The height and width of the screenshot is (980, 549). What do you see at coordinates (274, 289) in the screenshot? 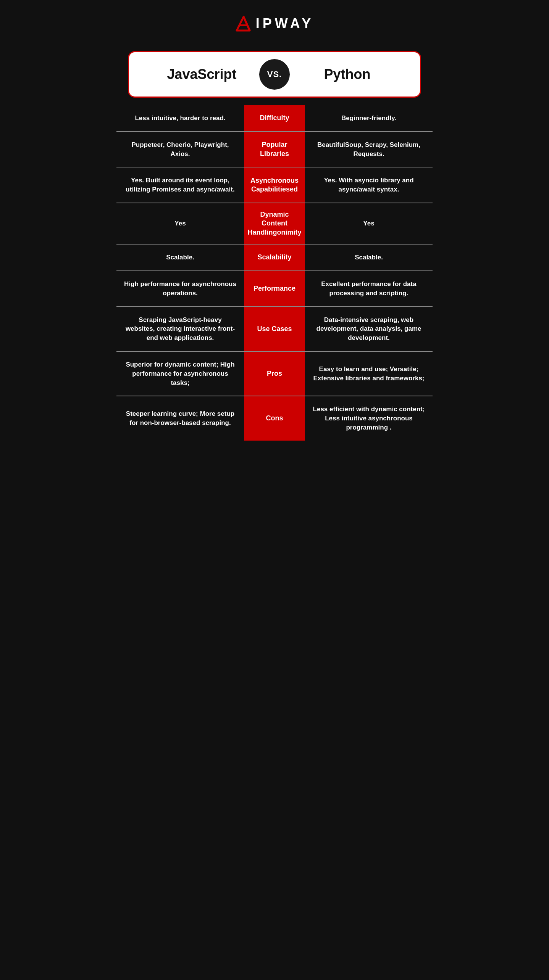
I see `cell-mid-5: Performance` at bounding box center [274, 289].